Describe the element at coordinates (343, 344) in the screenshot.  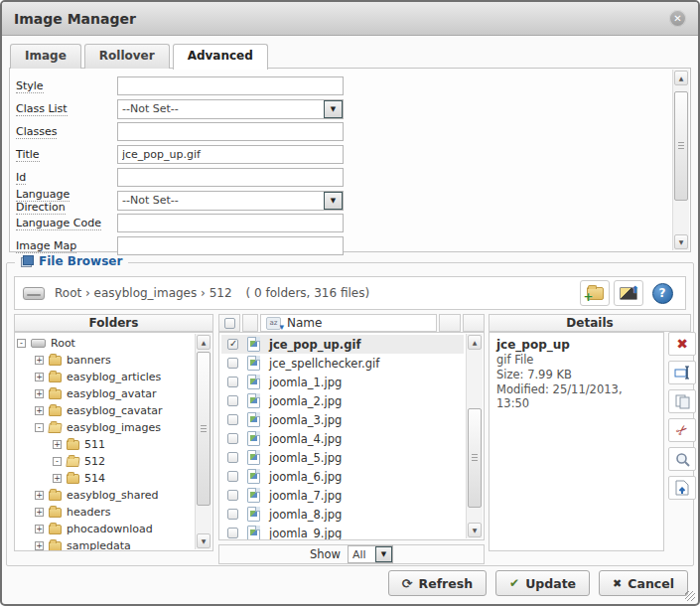
I see `file-row: jce_pop_up.gif` at that location.